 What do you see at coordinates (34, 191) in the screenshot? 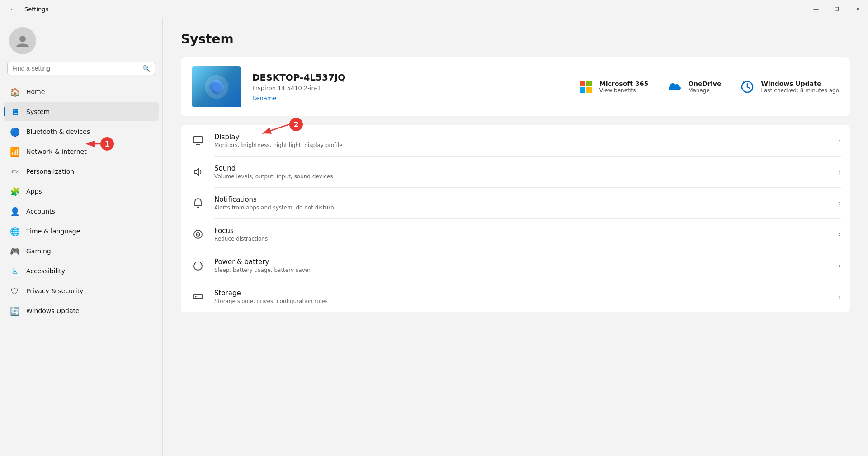
I see `sidebar-item-label-apps: Apps` at bounding box center [34, 191].